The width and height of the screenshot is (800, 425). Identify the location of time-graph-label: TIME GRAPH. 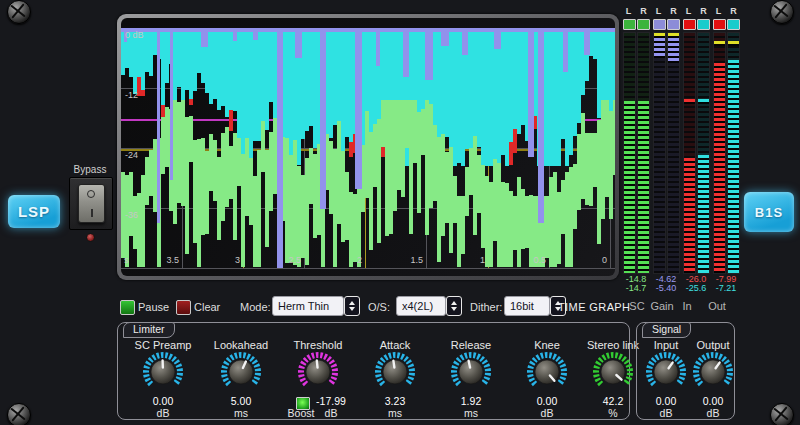
(594, 307).